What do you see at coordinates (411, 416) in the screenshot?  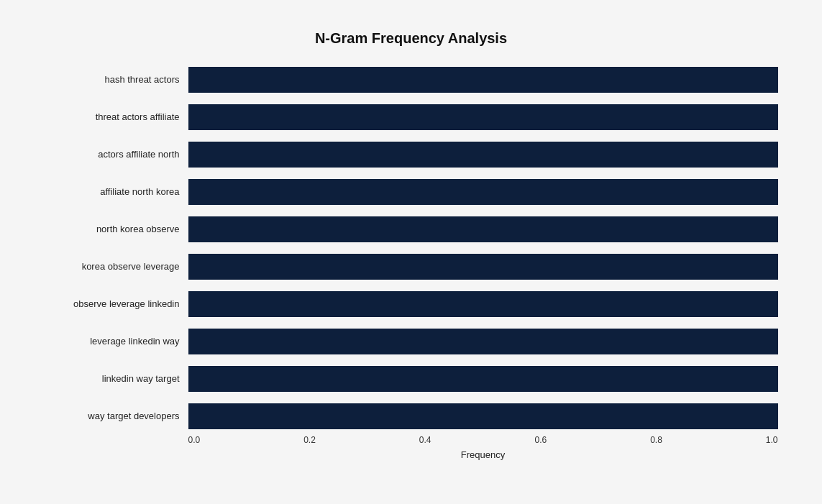 I see `bar-row: way target developers` at bounding box center [411, 416].